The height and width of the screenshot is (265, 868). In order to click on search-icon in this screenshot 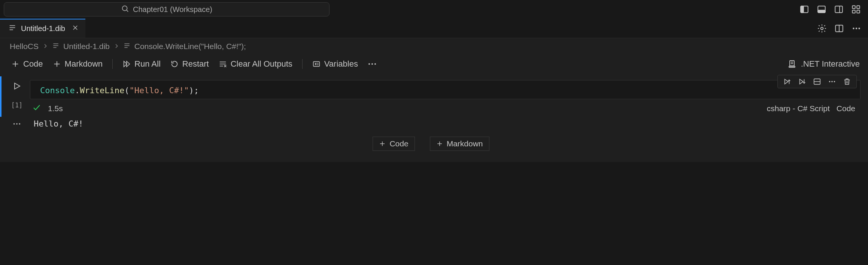, I will do `click(125, 10)`.